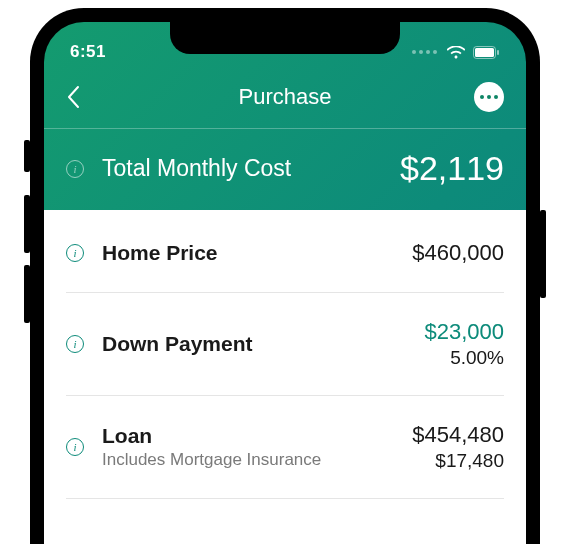 Image resolution: width=570 pixels, height=544 pixels. What do you see at coordinates (88, 52) in the screenshot?
I see `status-time: 6:51` at bounding box center [88, 52].